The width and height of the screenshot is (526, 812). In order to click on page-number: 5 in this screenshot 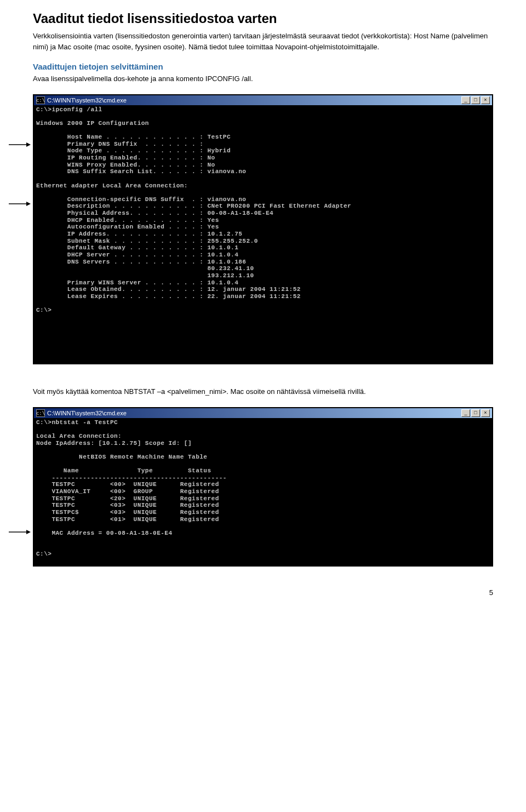, I will do `click(263, 593)`.